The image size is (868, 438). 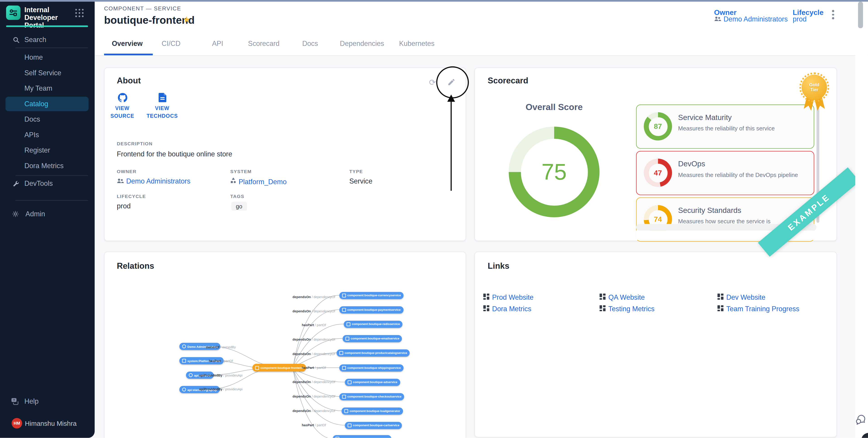 I want to click on tab-cicd: CI/CD, so click(x=171, y=44).